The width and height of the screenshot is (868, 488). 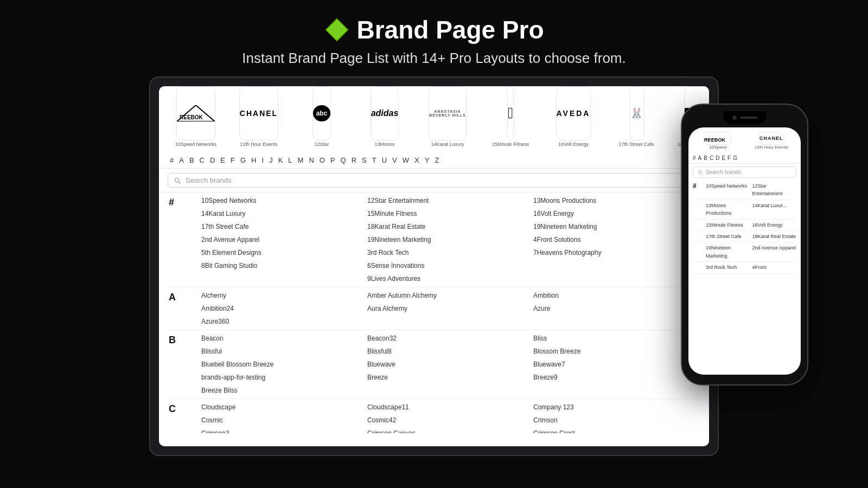 I want to click on mobile-alpha-e: E, so click(x=724, y=158).